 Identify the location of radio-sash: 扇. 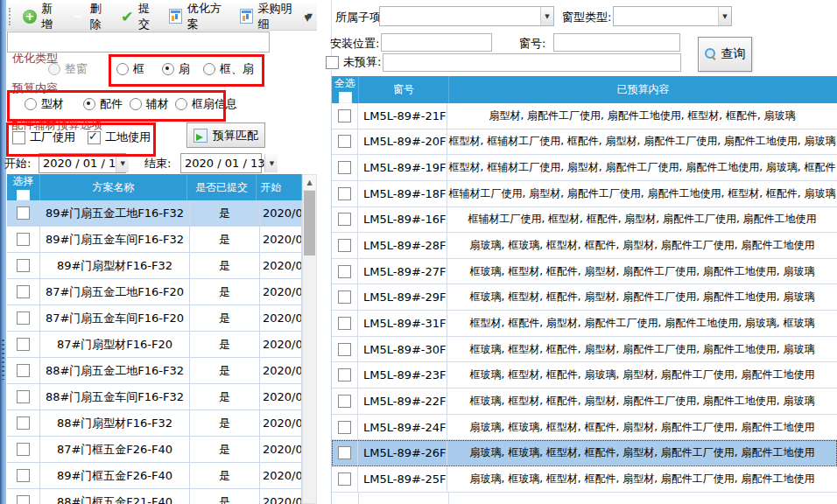
(176, 69).